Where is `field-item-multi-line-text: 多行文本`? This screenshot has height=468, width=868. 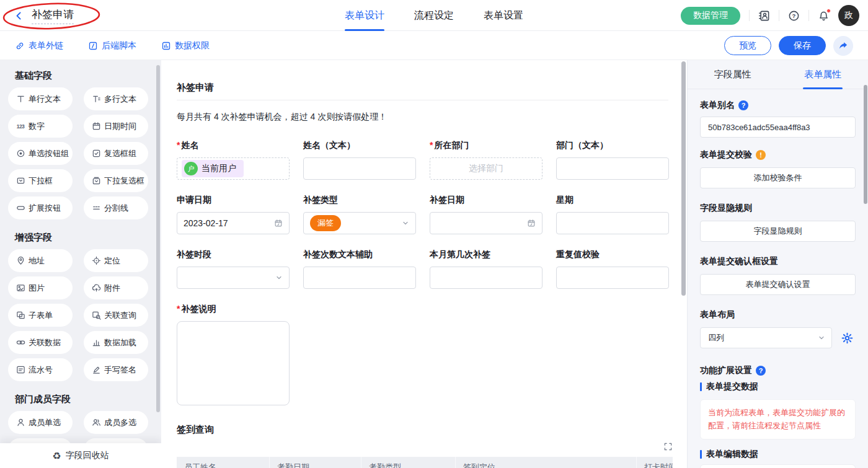 field-item-multi-line-text: 多行文本 is located at coordinates (116, 99).